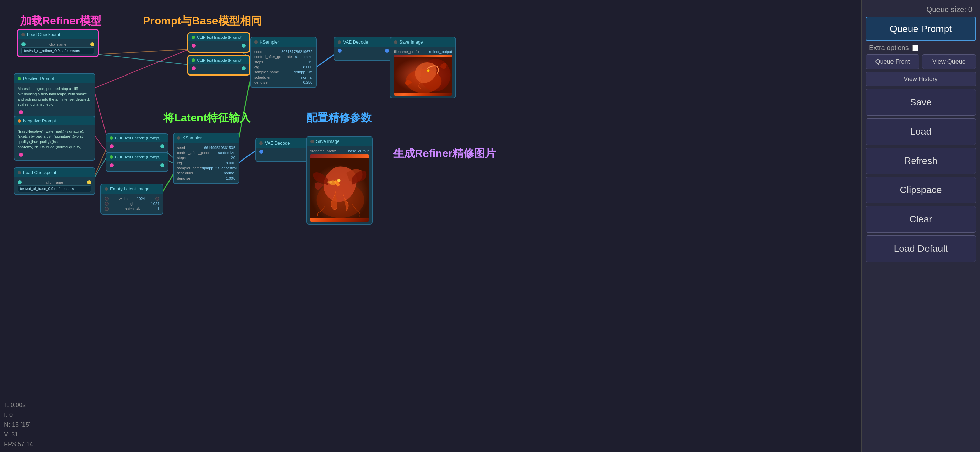 The image size is (980, 452). I want to click on load-default-button: Load Default, so click(921, 249).